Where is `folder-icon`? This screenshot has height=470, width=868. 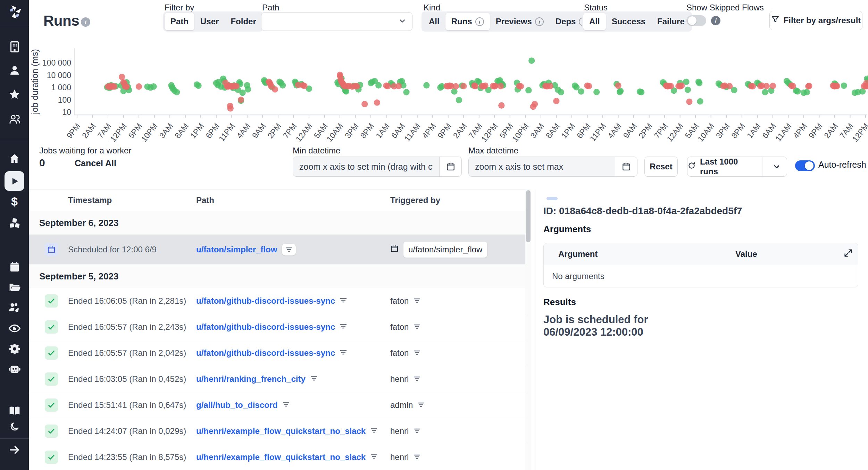 folder-icon is located at coordinates (15, 287).